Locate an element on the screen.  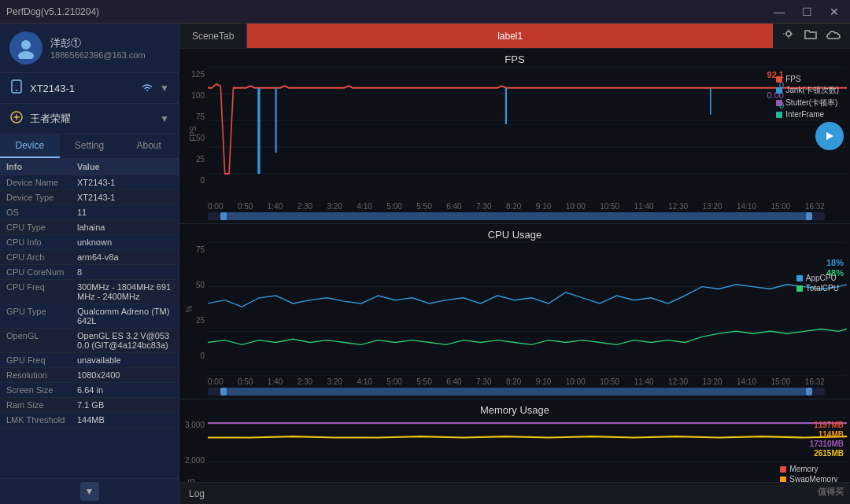
window-controls: — ☐ ✕ is located at coordinates (806, 12).